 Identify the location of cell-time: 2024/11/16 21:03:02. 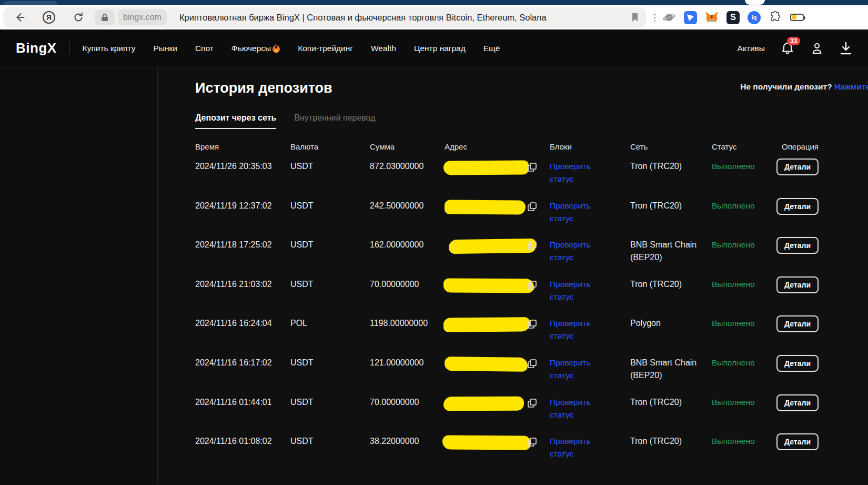
(243, 284).